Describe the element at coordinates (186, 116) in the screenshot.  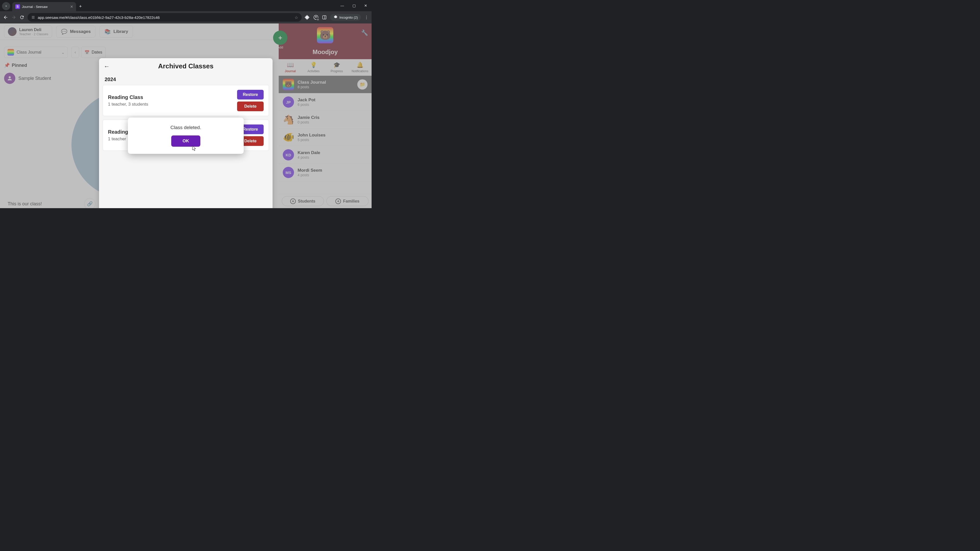
I see `app-content: Lauren Deli Teacher · 2 Classes 💬 Messag…` at that location.